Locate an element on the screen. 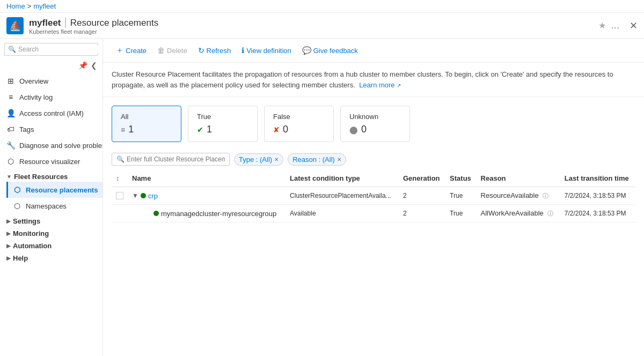 The width and height of the screenshot is (644, 356). sidebar-item-diagnose: 🔧 Diagnose and solve problems is located at coordinates (52, 145).